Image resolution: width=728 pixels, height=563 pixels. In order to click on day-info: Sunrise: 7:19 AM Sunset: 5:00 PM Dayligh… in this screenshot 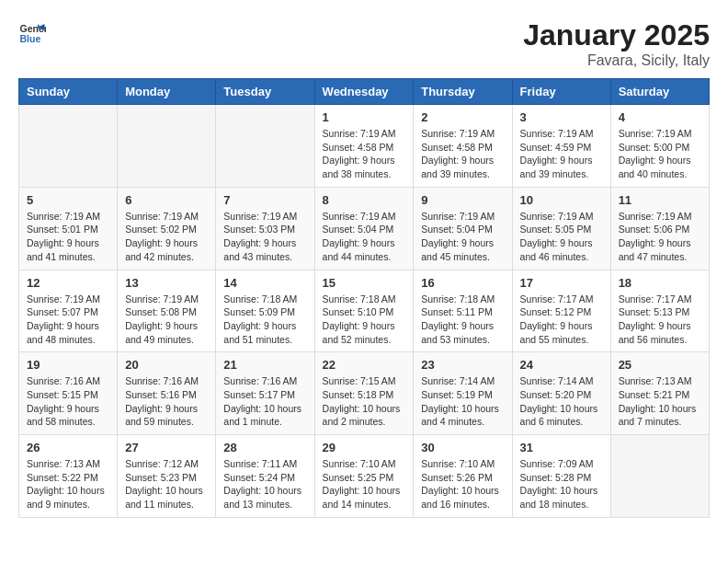, I will do `click(660, 155)`.